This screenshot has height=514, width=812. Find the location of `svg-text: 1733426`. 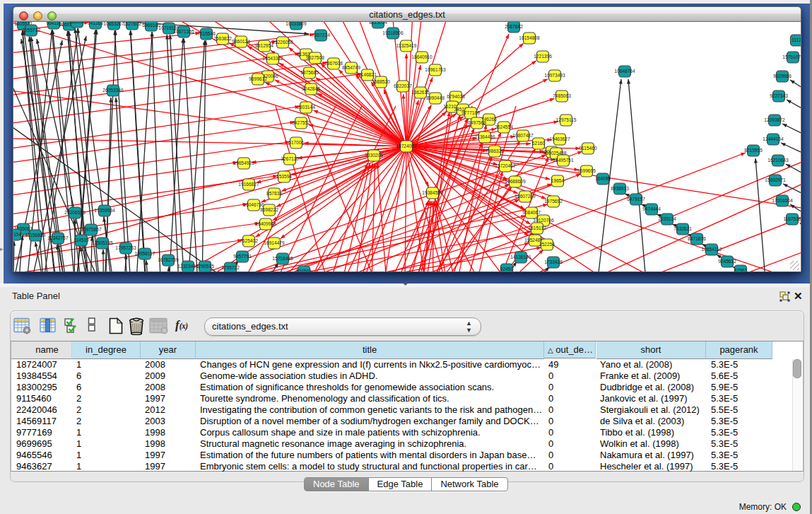

svg-text: 1733426 is located at coordinates (553, 262).